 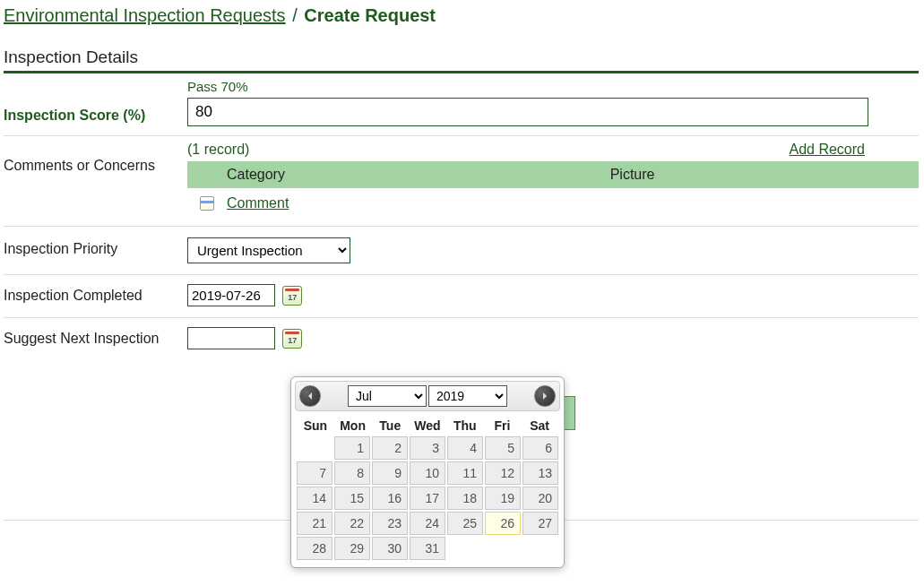 What do you see at coordinates (369, 15) in the screenshot?
I see `breadcrumb-current: Create Request` at bounding box center [369, 15].